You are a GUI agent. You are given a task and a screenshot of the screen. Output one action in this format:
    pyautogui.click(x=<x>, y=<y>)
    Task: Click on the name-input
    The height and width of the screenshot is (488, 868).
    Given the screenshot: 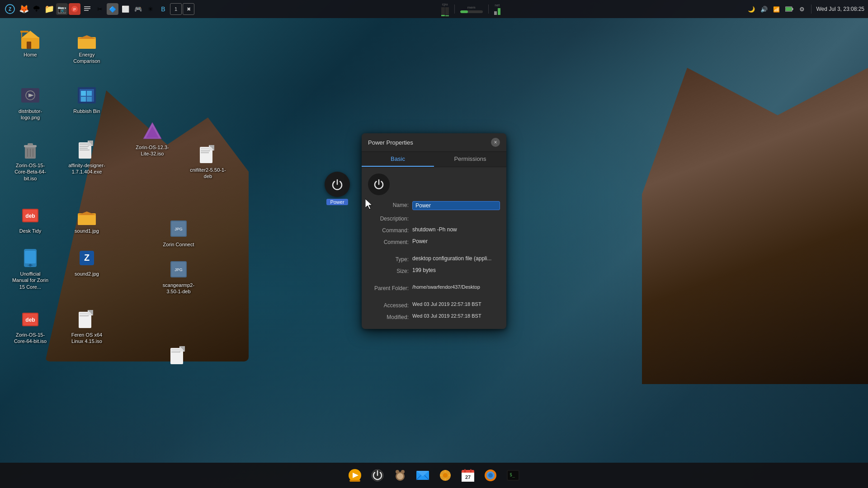 What is the action you would take?
    pyautogui.click(x=456, y=206)
    